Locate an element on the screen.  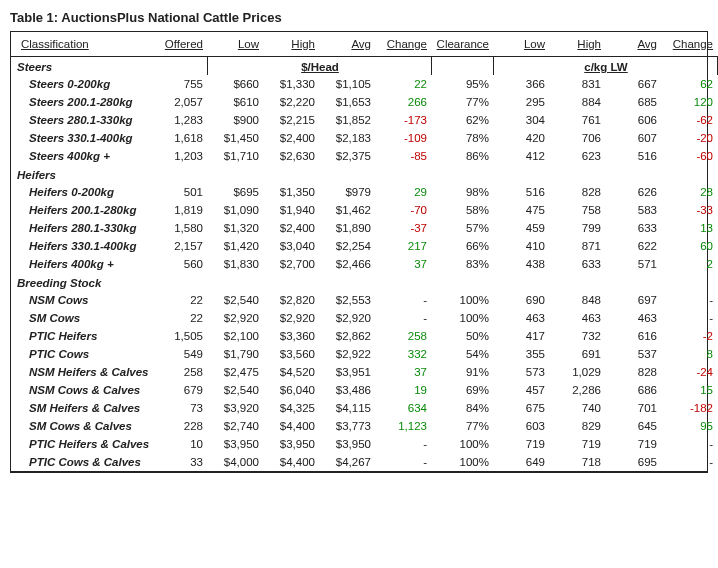
cell-head-high: $2,215 is located at coordinates (291, 120).